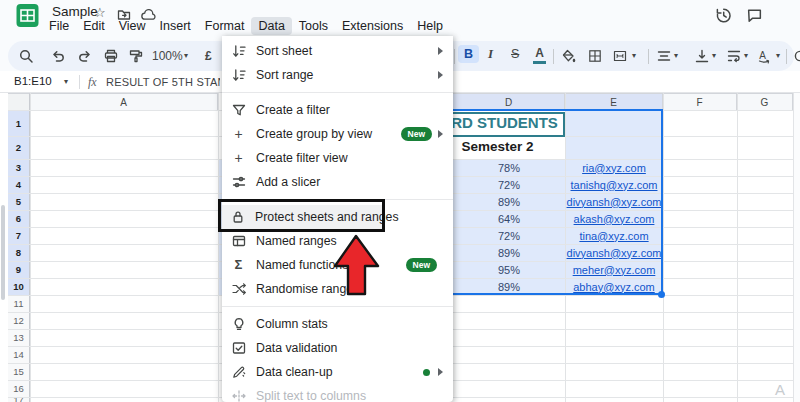  Describe the element at coordinates (515, 54) in the screenshot. I see `strikethrough-button: S` at that location.